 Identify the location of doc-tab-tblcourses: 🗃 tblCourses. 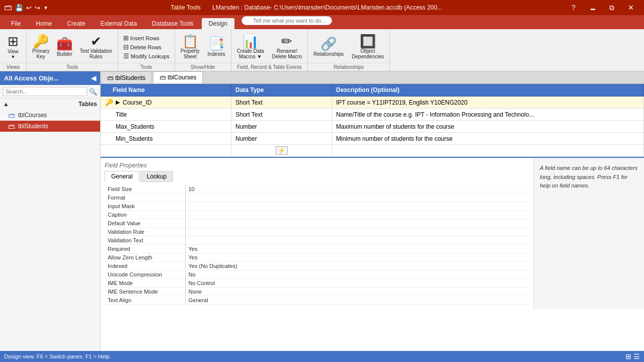
(178, 77).